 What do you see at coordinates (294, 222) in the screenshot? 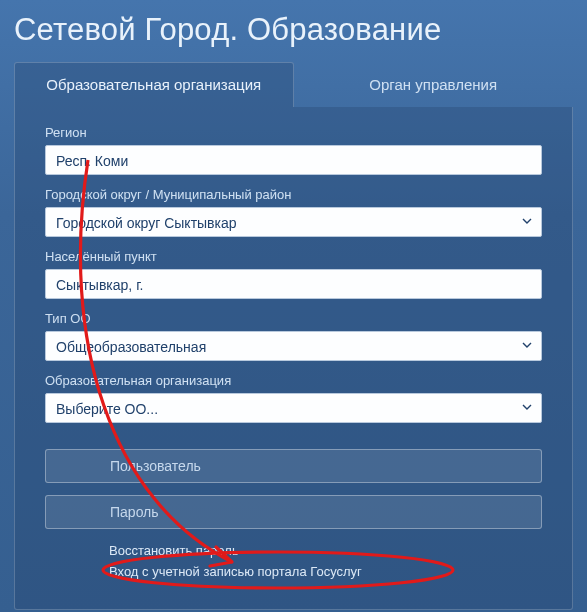
I see `district-select: Городской округ Сыктывкар` at bounding box center [294, 222].